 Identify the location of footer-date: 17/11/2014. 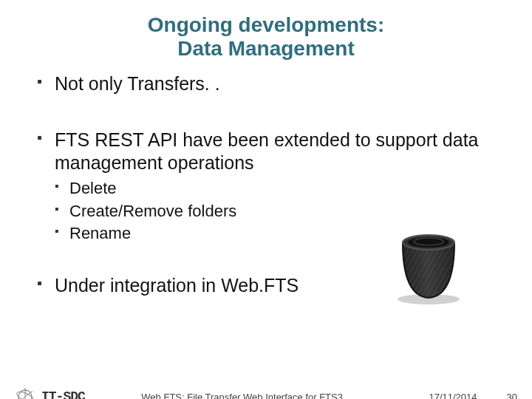
(452, 396).